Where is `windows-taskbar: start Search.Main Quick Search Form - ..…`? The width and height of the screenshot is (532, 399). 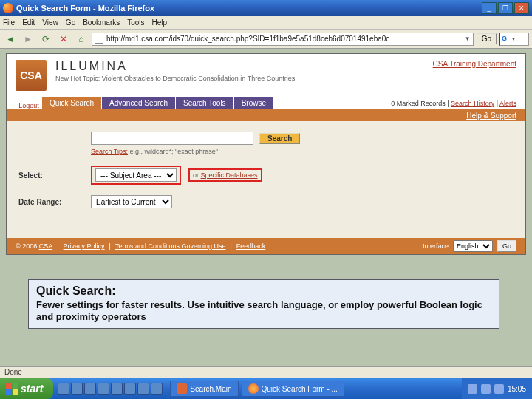
windows-taskbar: start Search.Main Quick Search Form - ..… is located at coordinates (266, 389).